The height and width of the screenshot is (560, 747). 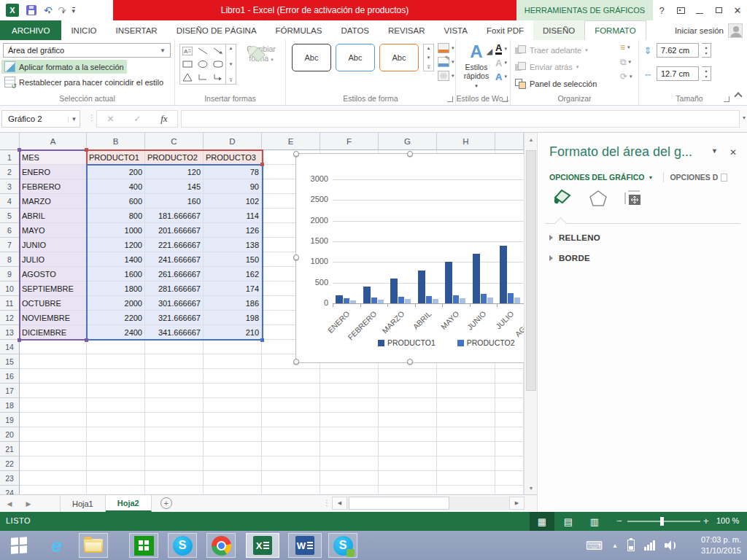 I want to click on effects-pentagon-icon, so click(x=598, y=199).